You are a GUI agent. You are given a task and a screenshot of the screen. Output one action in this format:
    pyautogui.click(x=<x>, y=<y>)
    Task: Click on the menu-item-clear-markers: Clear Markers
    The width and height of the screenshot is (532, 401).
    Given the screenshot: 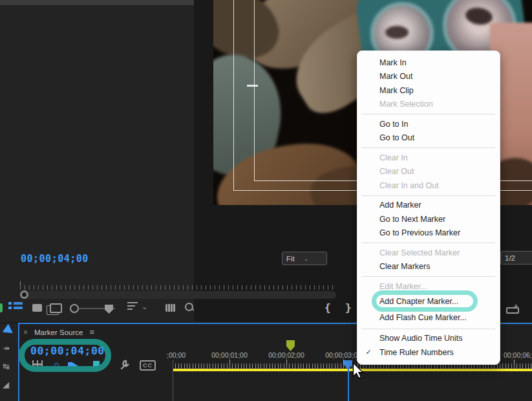 What is the action you would take?
    pyautogui.click(x=429, y=267)
    